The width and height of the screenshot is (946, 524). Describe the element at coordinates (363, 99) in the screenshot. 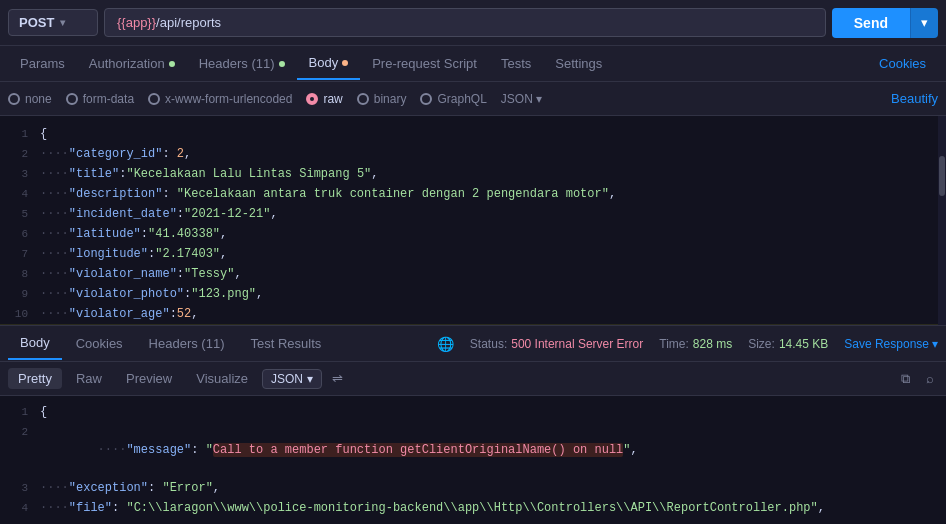

I see `radio-binary-icon` at that location.